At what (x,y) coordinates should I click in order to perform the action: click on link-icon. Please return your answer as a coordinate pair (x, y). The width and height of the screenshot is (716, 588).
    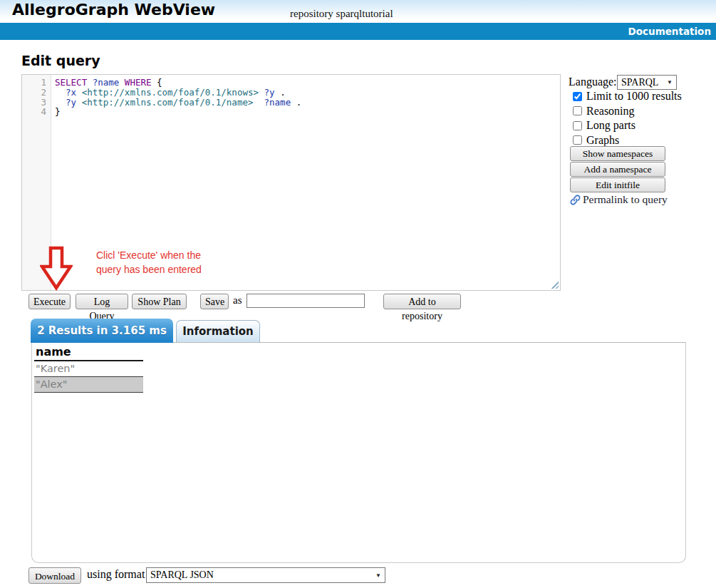
    Looking at the image, I should click on (576, 200).